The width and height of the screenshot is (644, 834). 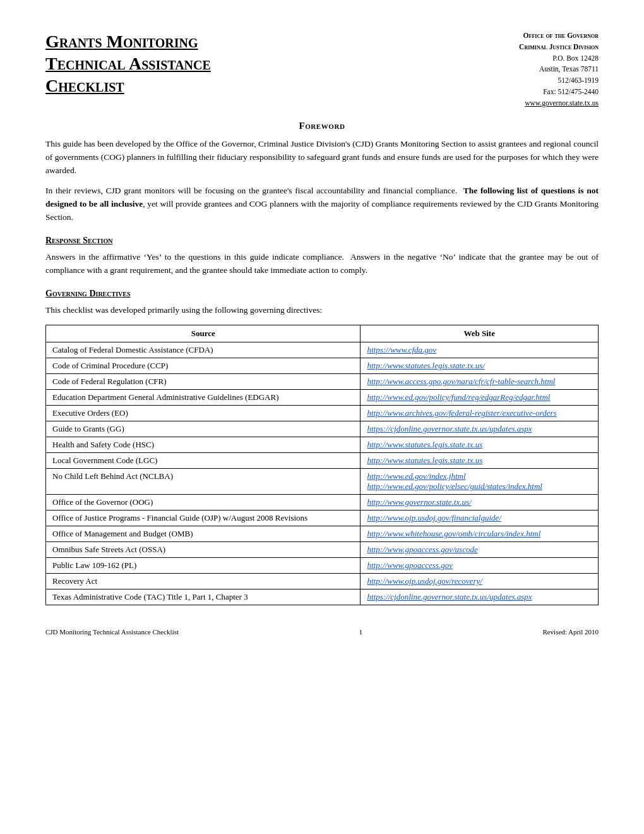 I want to click on url-cell: http://www.ed.gov/policy/fund/reg/edgarR…, so click(x=480, y=397).